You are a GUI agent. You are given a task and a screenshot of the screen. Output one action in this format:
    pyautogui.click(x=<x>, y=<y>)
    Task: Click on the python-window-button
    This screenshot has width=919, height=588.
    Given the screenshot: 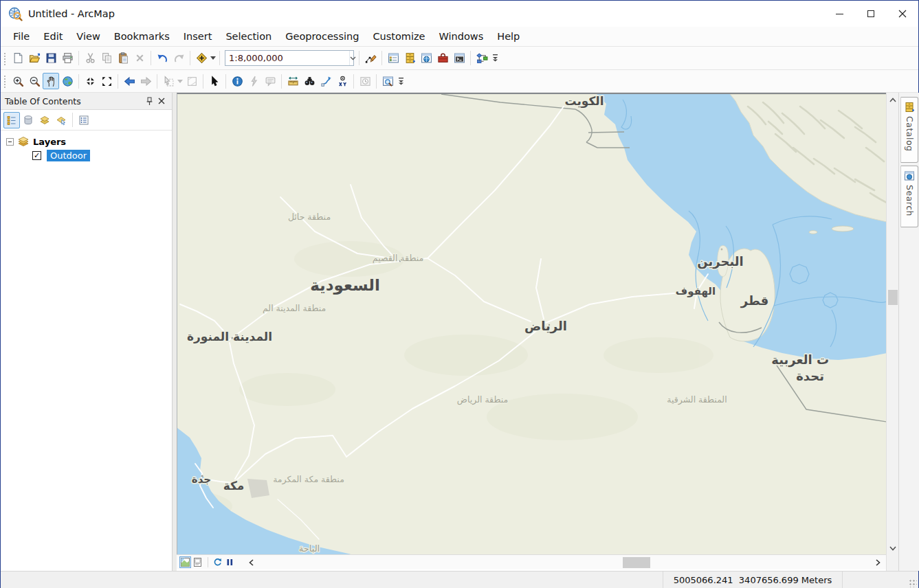 What is the action you would take?
    pyautogui.click(x=459, y=58)
    